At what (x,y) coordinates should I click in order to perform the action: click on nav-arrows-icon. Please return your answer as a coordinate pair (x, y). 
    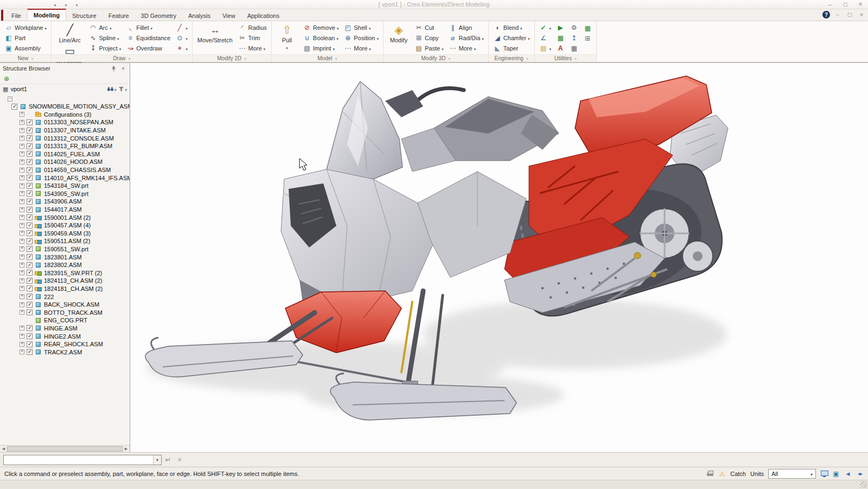
    Looking at the image, I should click on (860, 474).